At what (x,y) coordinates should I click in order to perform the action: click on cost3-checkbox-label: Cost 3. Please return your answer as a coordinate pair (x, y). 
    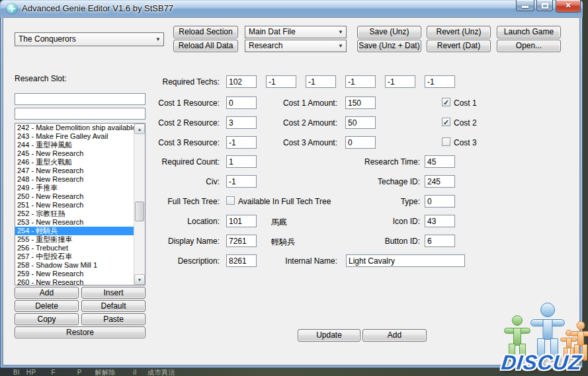
    Looking at the image, I should click on (466, 143).